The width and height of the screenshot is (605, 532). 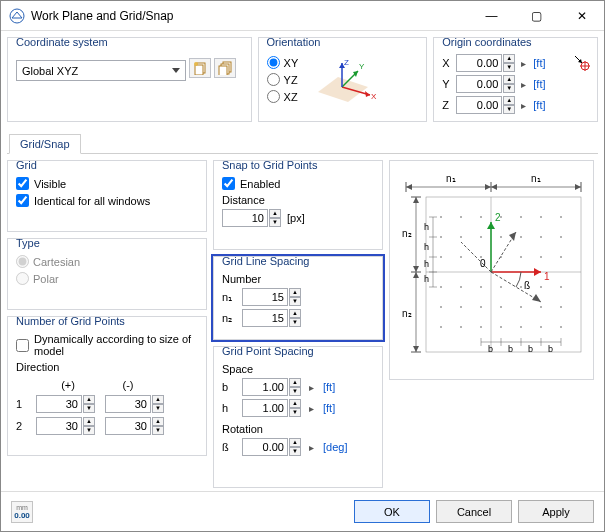 I want to click on units-button: mm 0.00, so click(x=22, y=512).